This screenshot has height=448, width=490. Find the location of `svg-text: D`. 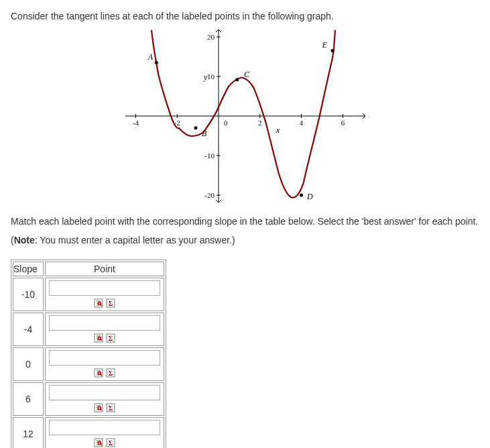

svg-text: D is located at coordinates (310, 197).